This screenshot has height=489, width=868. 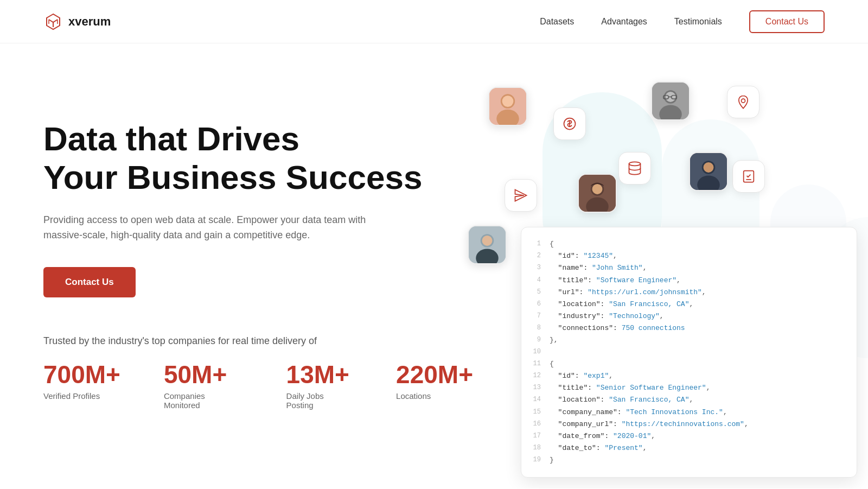 I want to click on code-line-9: 9 },, so click(x=689, y=340).